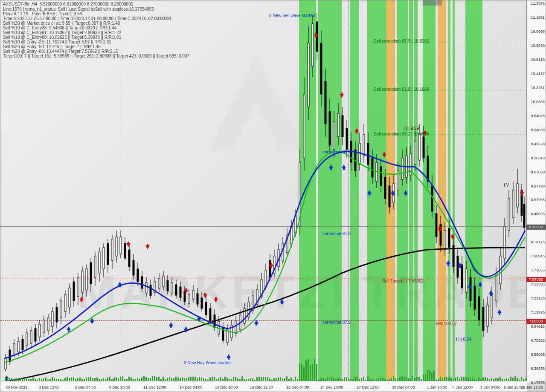  Describe the element at coordinates (536, 144) in the screenshot. I see `price-tick: 9.45578` at that location.